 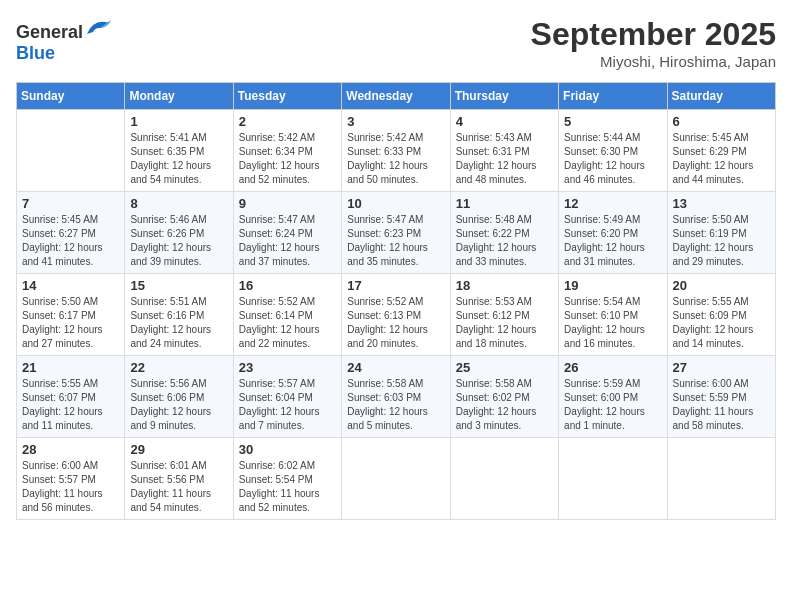 What do you see at coordinates (612, 323) in the screenshot?
I see `day-info: Sunrise: 5:54 AMSunset: 6:10 PMDaylight:…` at bounding box center [612, 323].